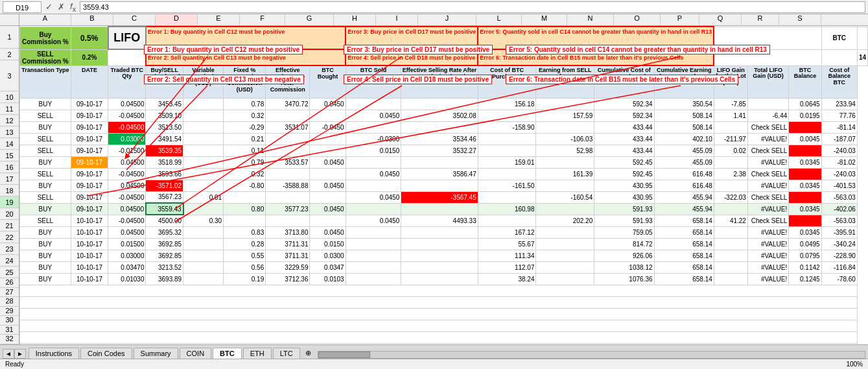  What do you see at coordinates (507, 150) in the screenshot?
I see `cell-L14` at bounding box center [507, 150].